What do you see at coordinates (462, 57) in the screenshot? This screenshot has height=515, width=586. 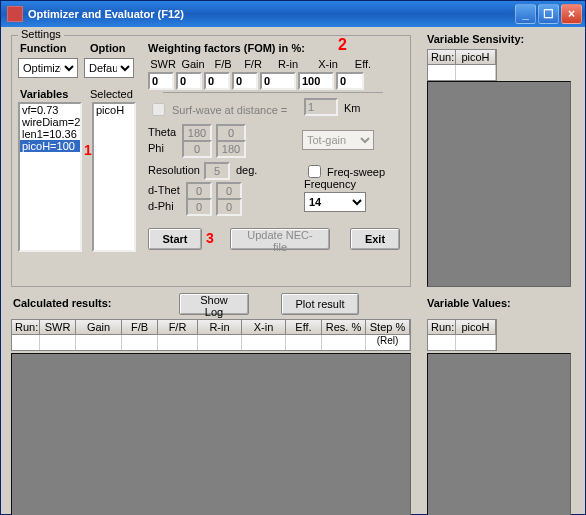 I see `sensivity-header: Run: picoH` at bounding box center [462, 57].